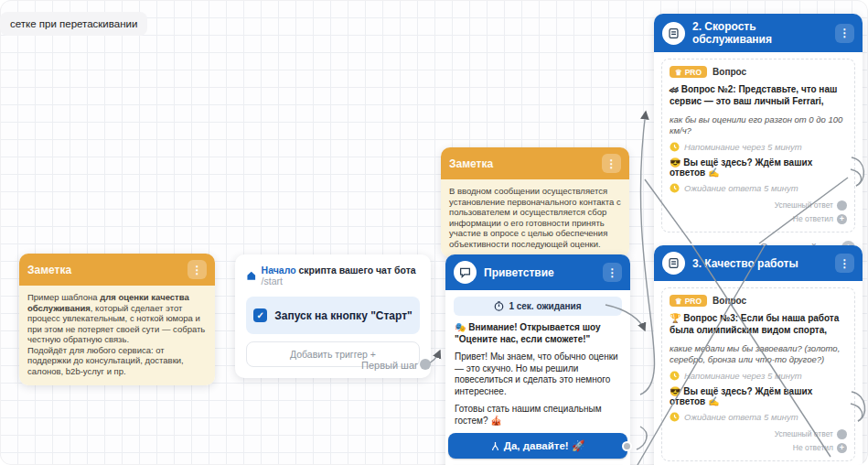  I want to click on note-card-quality-template: Заметка ⋮ Пример шаблона для оценки каче…, so click(117, 319).